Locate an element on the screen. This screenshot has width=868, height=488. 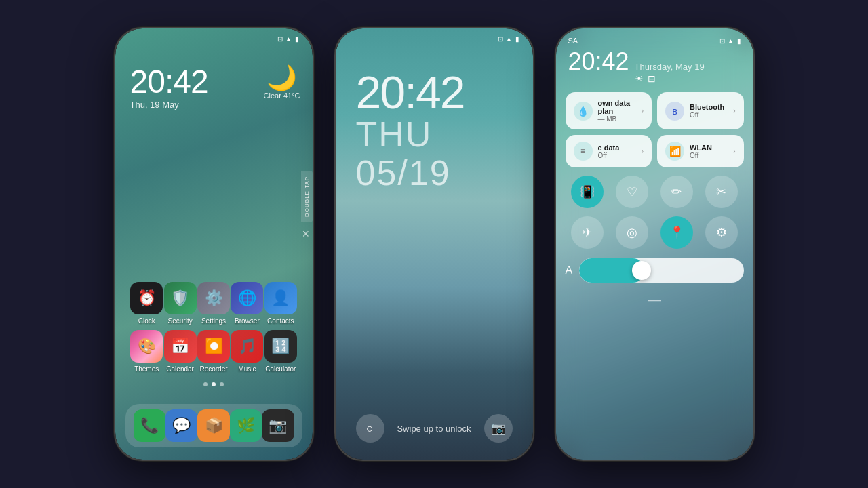
app-music: 🎵 Music is located at coordinates (247, 351).